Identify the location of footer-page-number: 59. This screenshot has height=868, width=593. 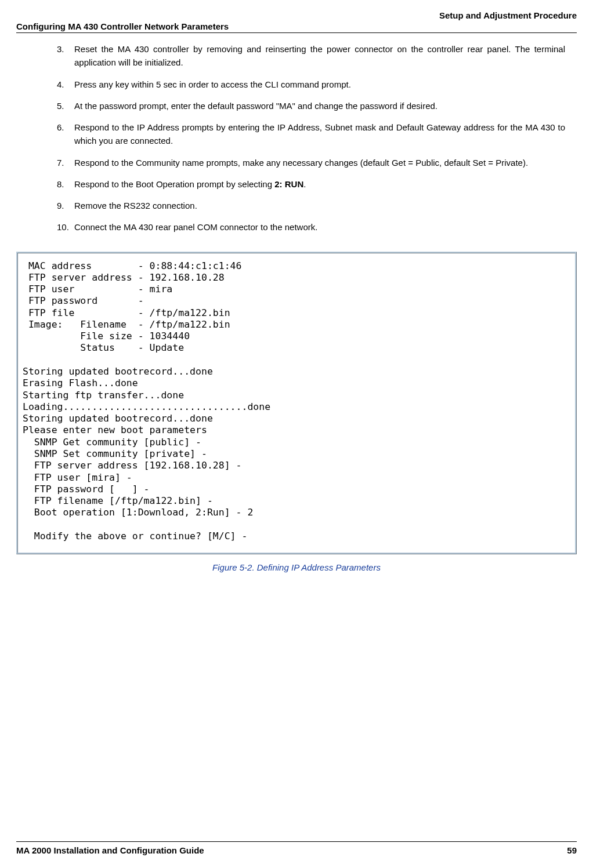
(572, 850).